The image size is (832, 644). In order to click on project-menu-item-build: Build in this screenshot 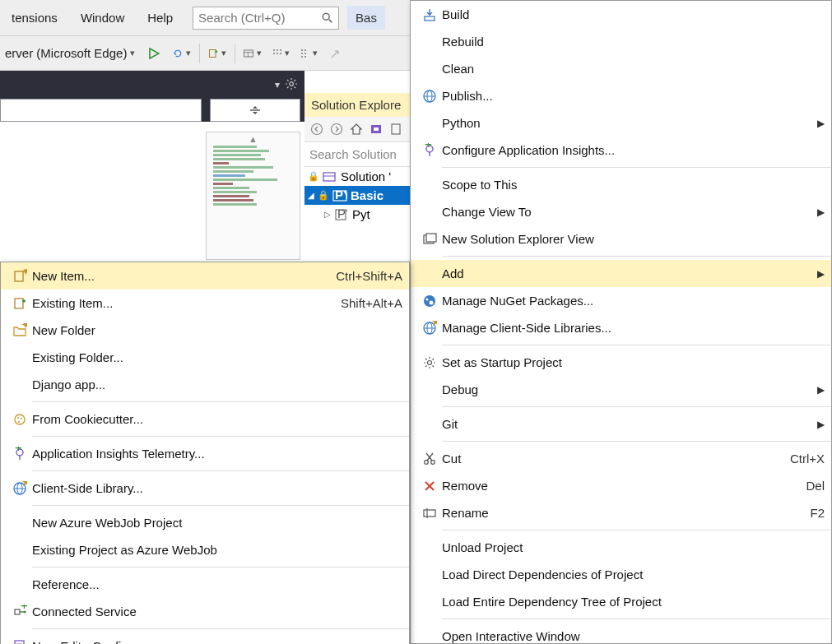, I will do `click(621, 15)`.